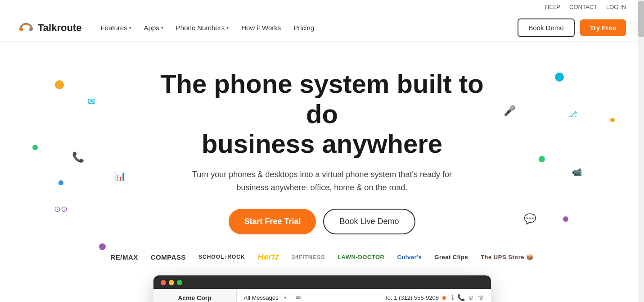  Describe the element at coordinates (261, 28) in the screenshot. I see `nav-how-it-works: How it Works` at that location.